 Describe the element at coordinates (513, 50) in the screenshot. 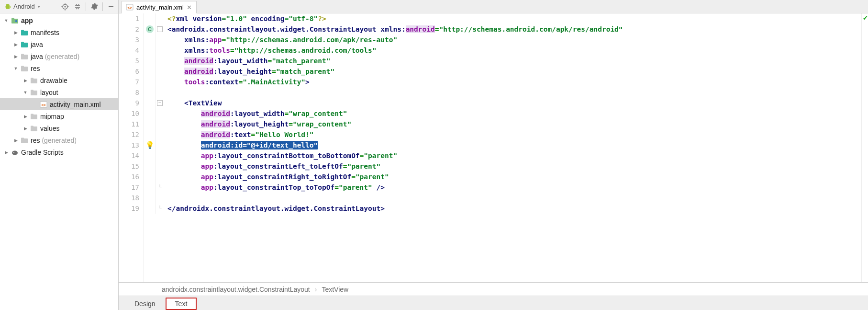

I see `code-line: xmlns:tools="http://schemas.android.com/…` at that location.